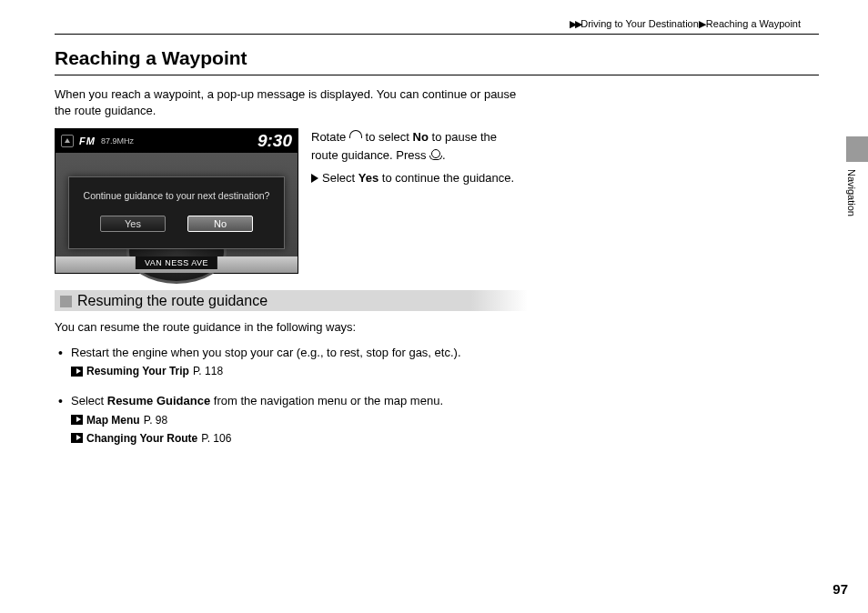  What do you see at coordinates (753, 24) in the screenshot?
I see `breadcrumb-level2: Reaching a Waypoint` at bounding box center [753, 24].